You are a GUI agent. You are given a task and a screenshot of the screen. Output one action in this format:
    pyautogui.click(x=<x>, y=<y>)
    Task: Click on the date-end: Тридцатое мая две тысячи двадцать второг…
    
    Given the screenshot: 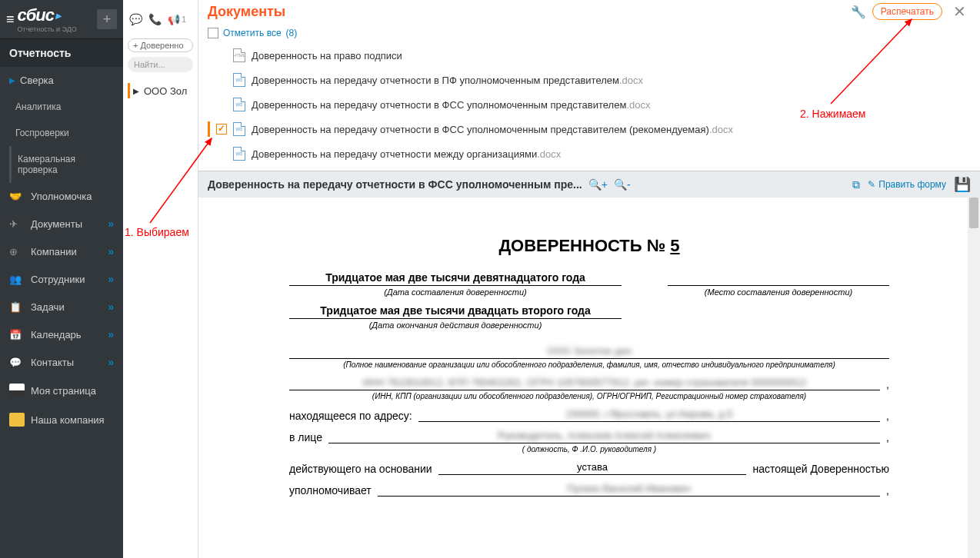 What is the action you would take?
    pyautogui.click(x=455, y=312)
    